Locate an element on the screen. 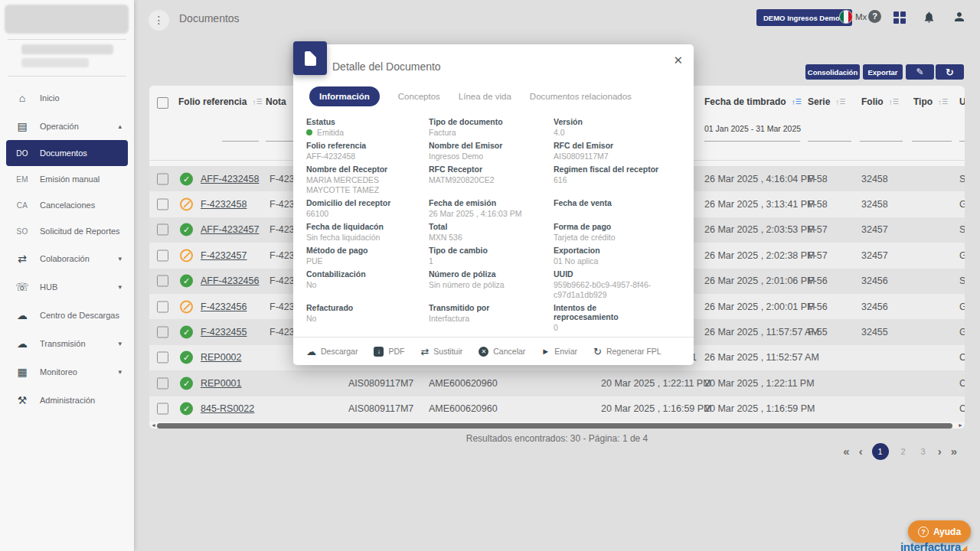  filter-fecha-de-timbrado: 01 Jan 2025 - 31 Mar 2025 is located at coordinates (752, 133).